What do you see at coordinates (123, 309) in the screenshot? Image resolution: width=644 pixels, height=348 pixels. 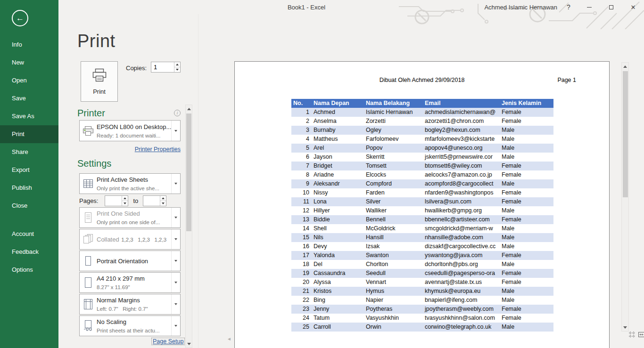 I see `setting-subtitle: Left: 0.7" Right: 0.7"` at bounding box center [123, 309].